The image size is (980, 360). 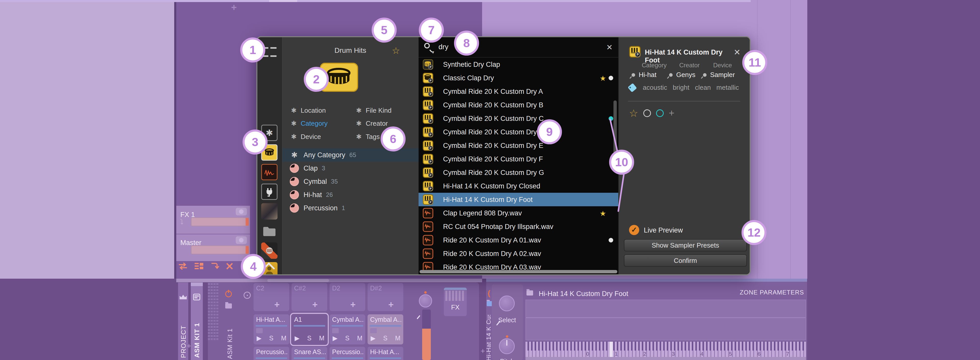 I want to click on results-scrollbar-thumb, so click(x=615, y=127).